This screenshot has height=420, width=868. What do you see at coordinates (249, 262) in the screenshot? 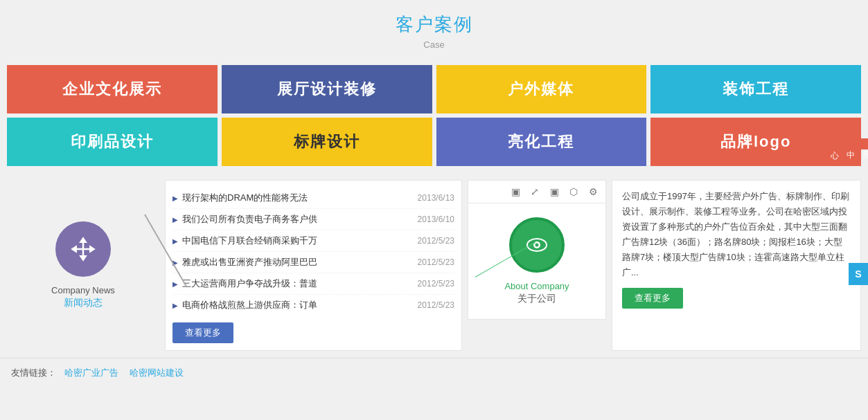
I see `news-title: 雅虎或出售亚洲资产推动阿里巴巴` at bounding box center [249, 262].